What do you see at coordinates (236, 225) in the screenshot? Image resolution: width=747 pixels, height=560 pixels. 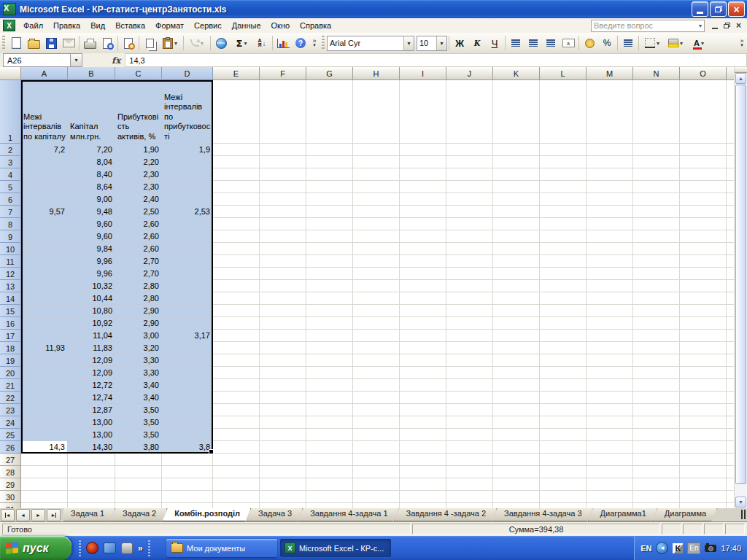 I see `cell-E8` at bounding box center [236, 225].